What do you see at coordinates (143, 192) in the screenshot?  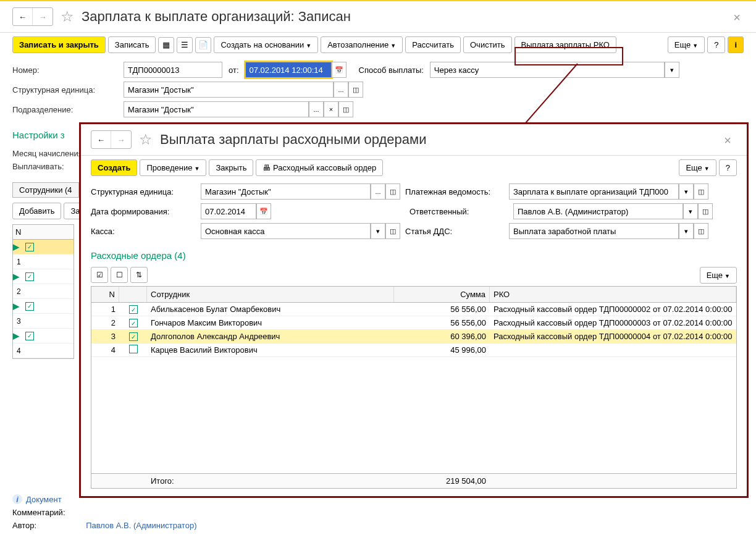 I see `m-unit-label: Структурная единица:` at bounding box center [143, 192].